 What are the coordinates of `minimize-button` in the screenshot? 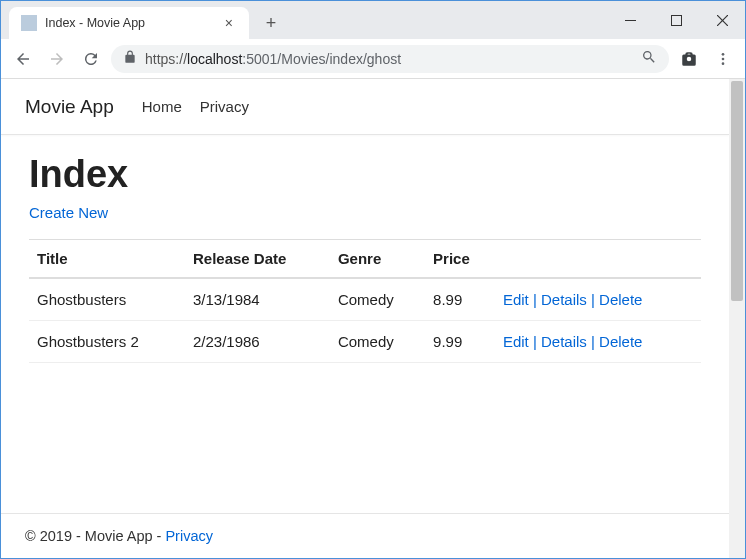 It's located at (630, 20).